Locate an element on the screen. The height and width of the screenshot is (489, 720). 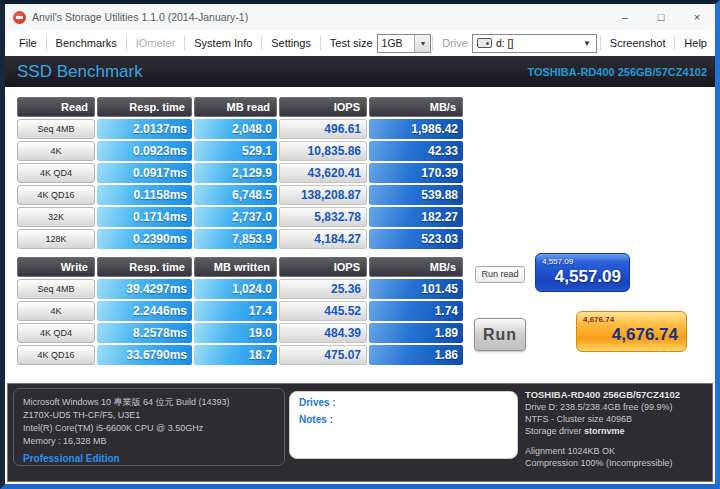
memory-line: Memory : 16,328 MB is located at coordinates (126, 442).